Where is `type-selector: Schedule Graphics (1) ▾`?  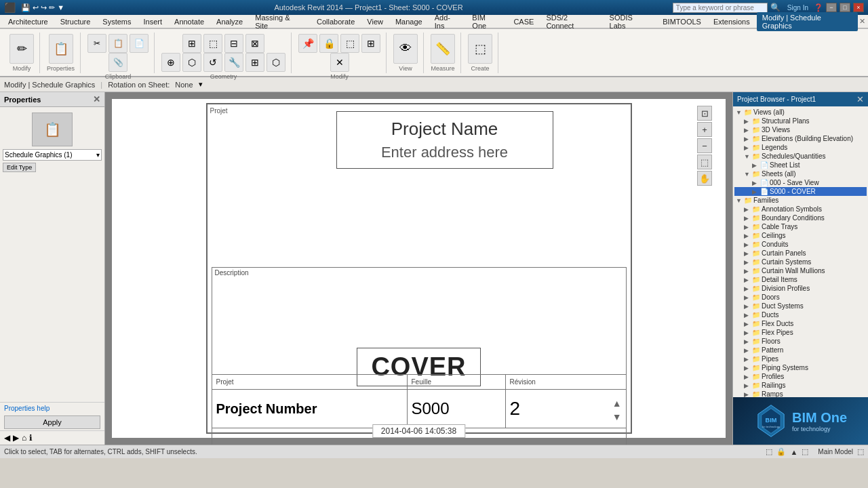 type-selector: Schedule Graphics (1) ▾ is located at coordinates (52, 155).